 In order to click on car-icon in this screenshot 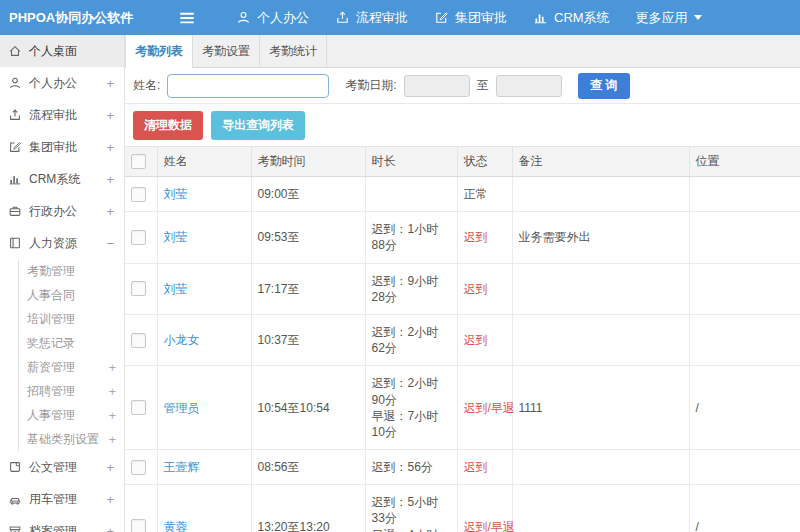, I will do `click(15, 499)`.